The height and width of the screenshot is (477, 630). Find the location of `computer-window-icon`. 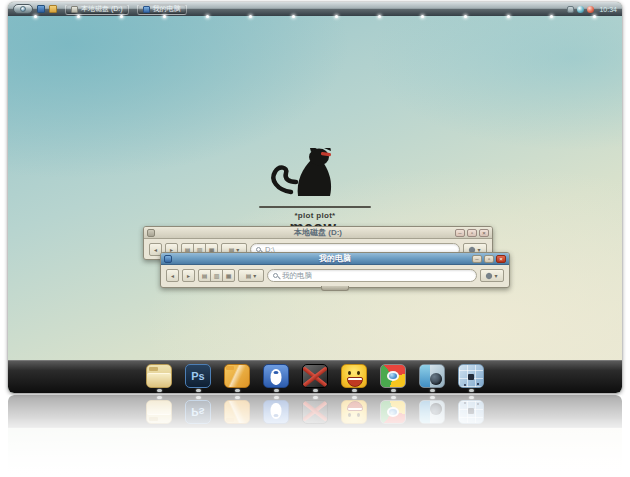

computer-window-icon is located at coordinates (168, 259).